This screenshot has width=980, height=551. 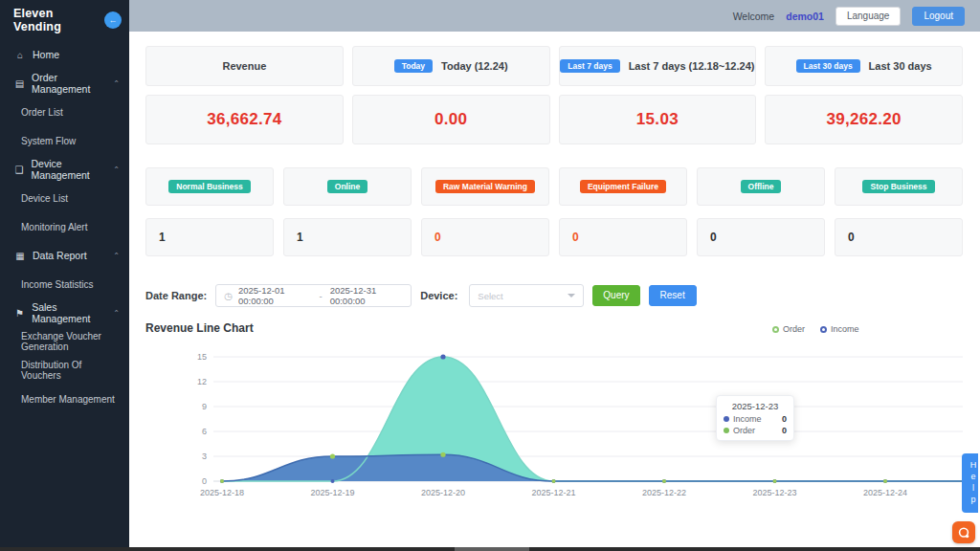 I want to click on legend-item-income: Income, so click(x=840, y=329).